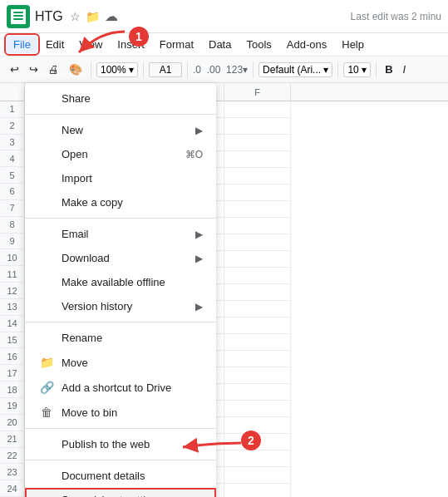  I want to click on cell-f3, so click(258, 143).